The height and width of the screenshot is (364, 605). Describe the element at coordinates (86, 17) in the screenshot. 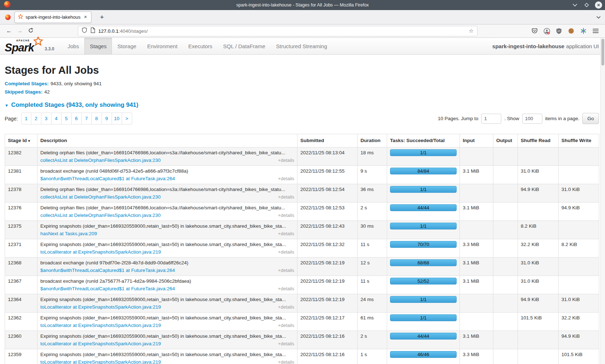

I see `tab-close-icon: ✕` at that location.